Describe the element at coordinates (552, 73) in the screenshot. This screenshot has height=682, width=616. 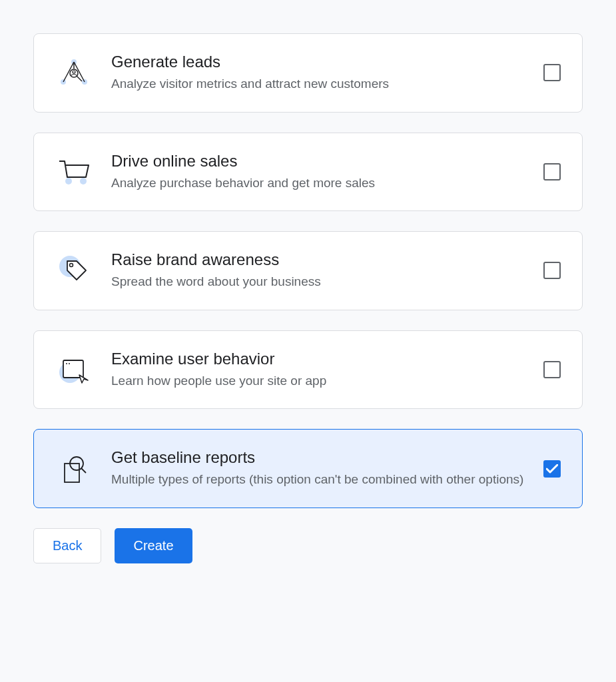
I see `checkbox-generate-leads` at that location.